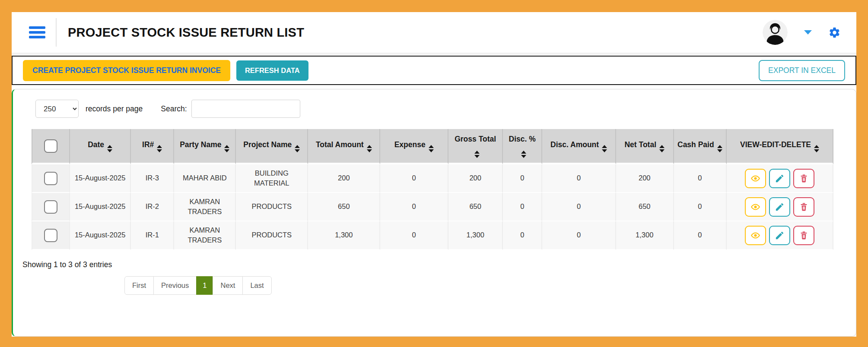 The image size is (868, 347). Describe the element at coordinates (205, 236) in the screenshot. I see `cell-party: KAMRAN TRADERS` at that location.